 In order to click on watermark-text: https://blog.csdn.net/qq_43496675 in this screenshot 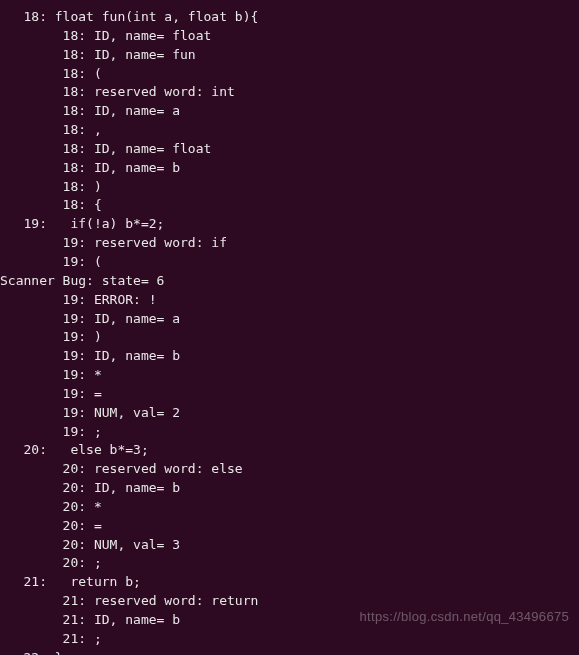, I will do `click(464, 618)`.